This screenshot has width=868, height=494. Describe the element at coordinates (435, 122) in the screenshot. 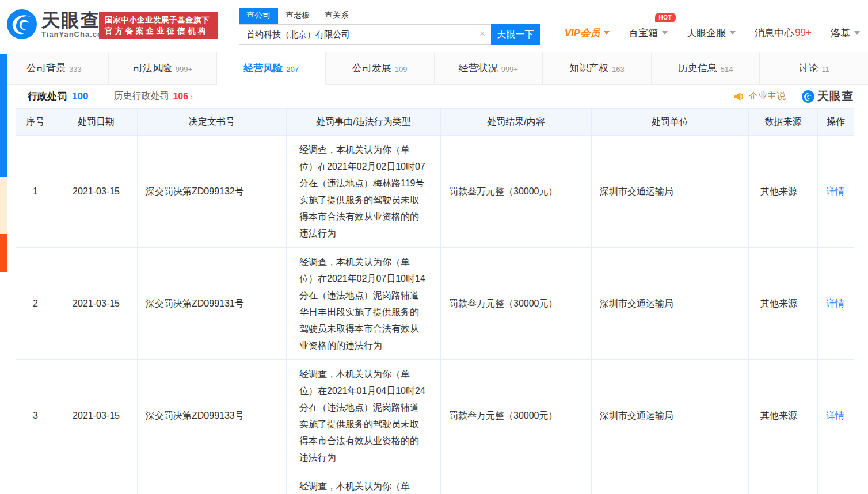

I see `table-header-row: 序号 处罚日期 决定文书号 处罚事由/违法行为类型 处罚结果/内容 处罚单位 数…` at that location.